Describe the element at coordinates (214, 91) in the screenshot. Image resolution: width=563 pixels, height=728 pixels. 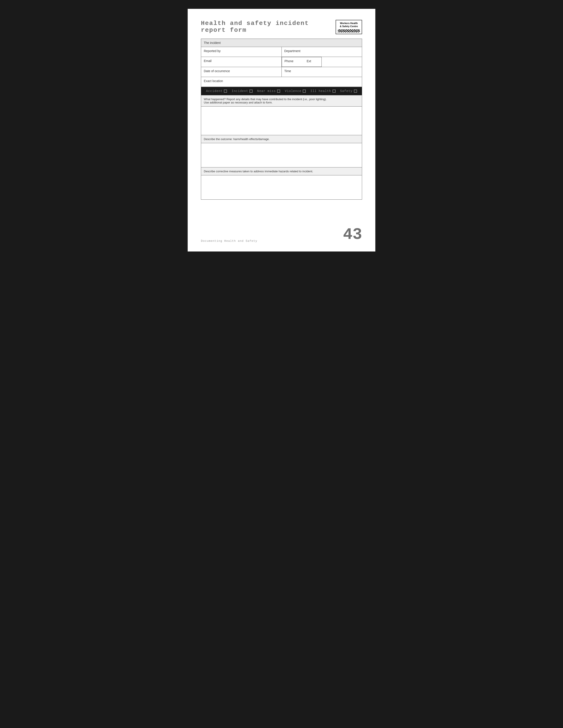
I see `accident-label: Accident` at that location.